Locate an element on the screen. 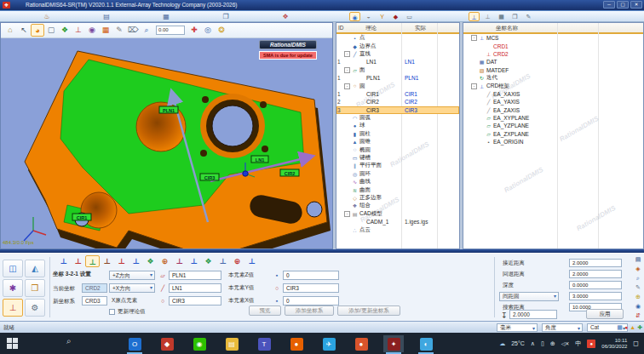 The image size is (644, 354). coord-panel-tab-icon: ▦ is located at coordinates (501, 17).